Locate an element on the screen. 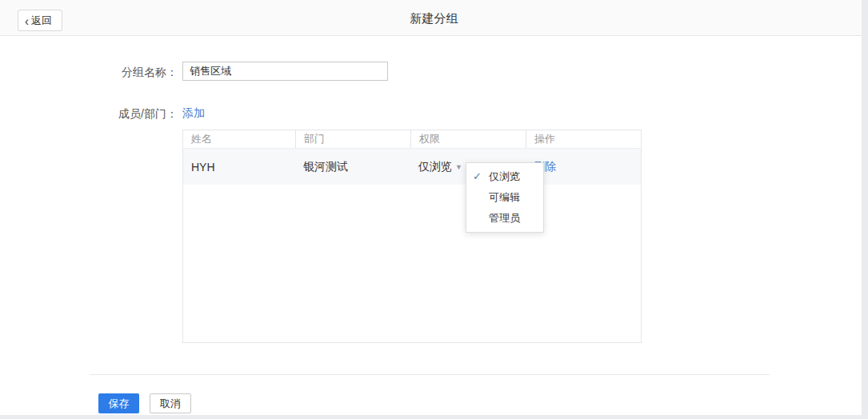 The height and width of the screenshot is (419, 868). permission-dropdown-menu: ✓ 仅浏览 可编辑 管理员 is located at coordinates (505, 198).